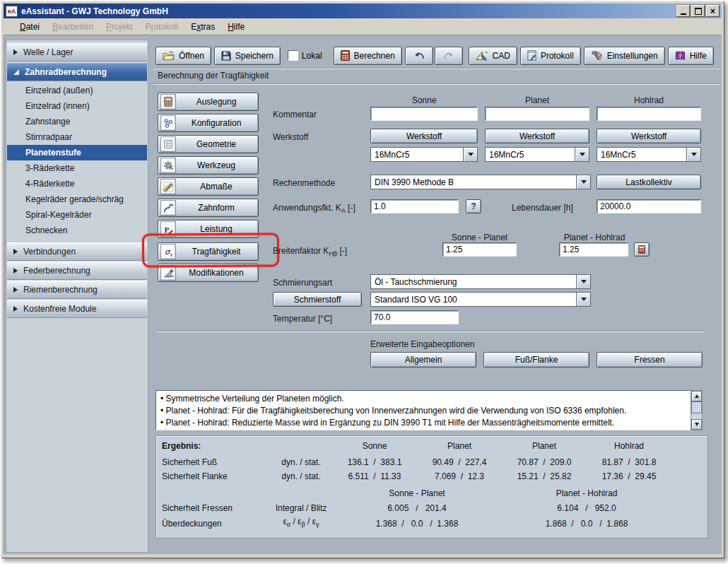 The image size is (728, 564). Describe the element at coordinates (77, 52) in the screenshot. I see `sidebar-section-welle-lager: Welle / Lager` at that location.